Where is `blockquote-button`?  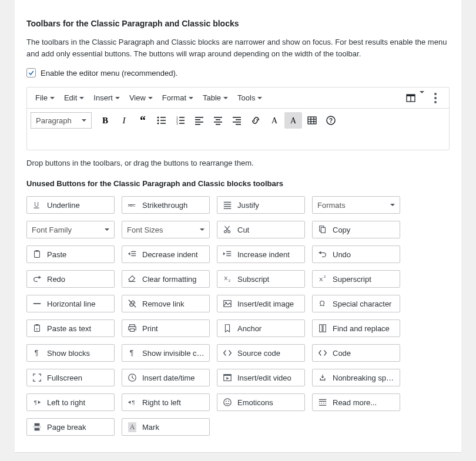 blockquote-button is located at coordinates (143, 120).